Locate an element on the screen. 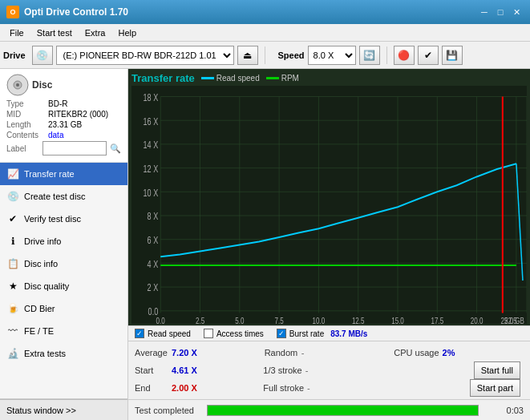  disc-section-title: Disc is located at coordinates (42, 85).